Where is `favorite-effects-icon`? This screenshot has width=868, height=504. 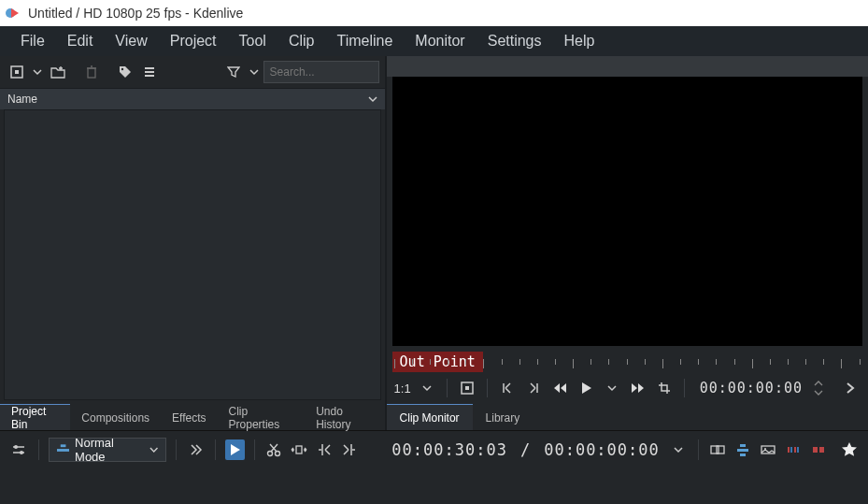
favorite-effects-icon is located at coordinates (744, 450).